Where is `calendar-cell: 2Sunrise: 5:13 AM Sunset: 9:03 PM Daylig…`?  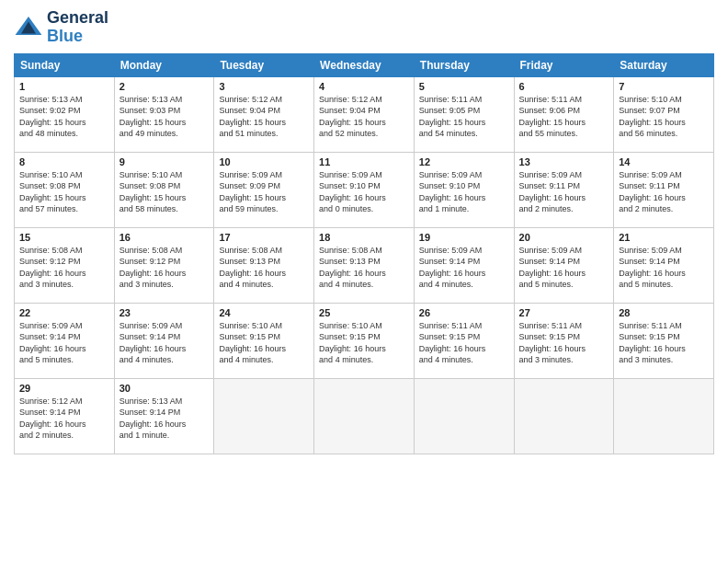
calendar-cell: 2Sunrise: 5:13 AM Sunset: 9:03 PM Daylig… is located at coordinates (164, 114).